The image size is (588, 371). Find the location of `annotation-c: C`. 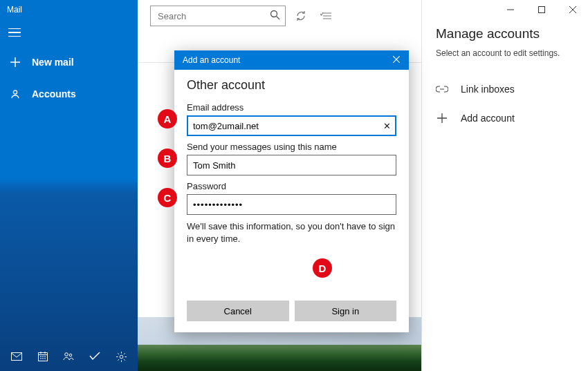

annotation-c: C is located at coordinates (167, 198).